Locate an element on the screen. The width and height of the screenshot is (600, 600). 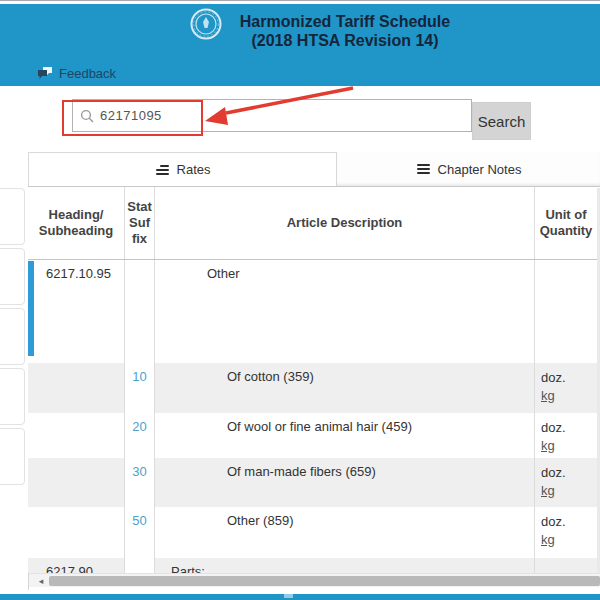
cell-description: Of man-made fibers (659) is located at coordinates (345, 482).